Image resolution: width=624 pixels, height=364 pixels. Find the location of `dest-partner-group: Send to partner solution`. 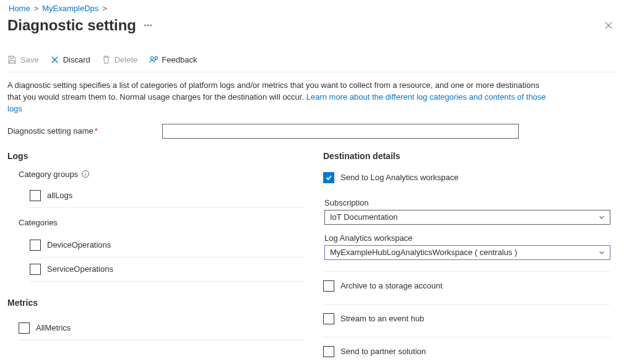

dest-partner-group: Send to partner solution is located at coordinates (467, 352).